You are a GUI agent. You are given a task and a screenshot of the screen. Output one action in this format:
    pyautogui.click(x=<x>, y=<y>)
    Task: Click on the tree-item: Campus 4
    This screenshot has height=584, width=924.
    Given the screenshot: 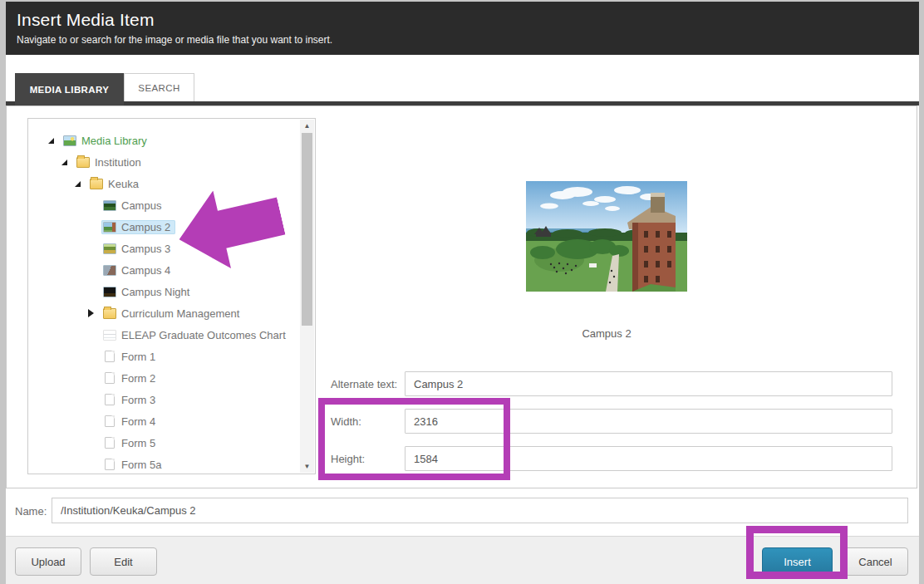 What is the action you would take?
    pyautogui.click(x=165, y=270)
    